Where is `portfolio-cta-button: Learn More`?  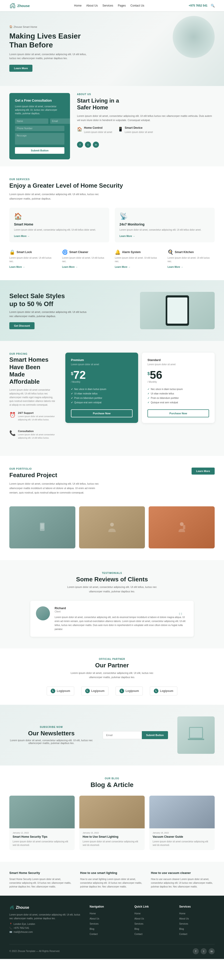 portfolio-cta-button: Learn More is located at coordinates (203, 471).